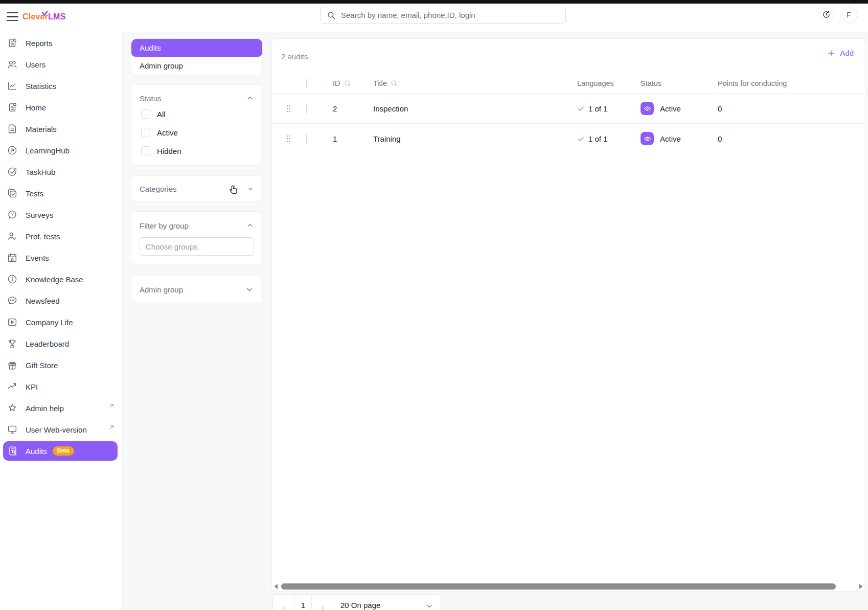 This screenshot has width=868, height=610. Describe the element at coordinates (61, 193) in the screenshot. I see `sidebar-item-tests: Tests` at that location.